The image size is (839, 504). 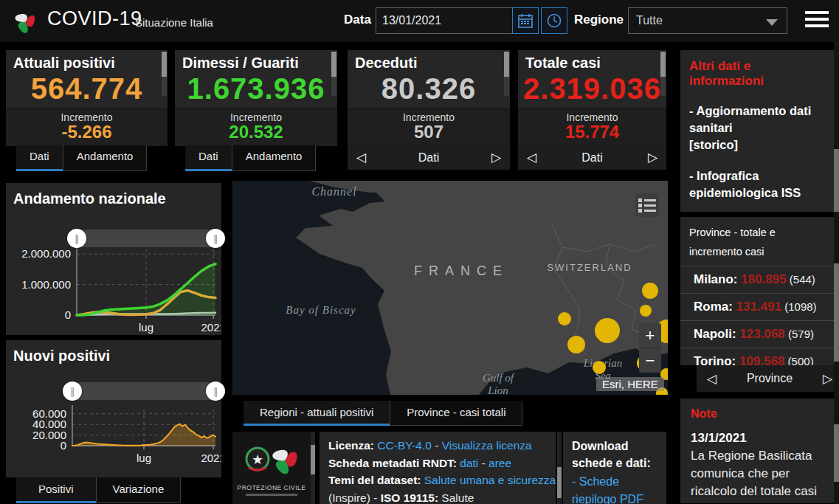 I want to click on license-line: Temi del dataset: Salute umana e sicurez…, so click(x=438, y=480).